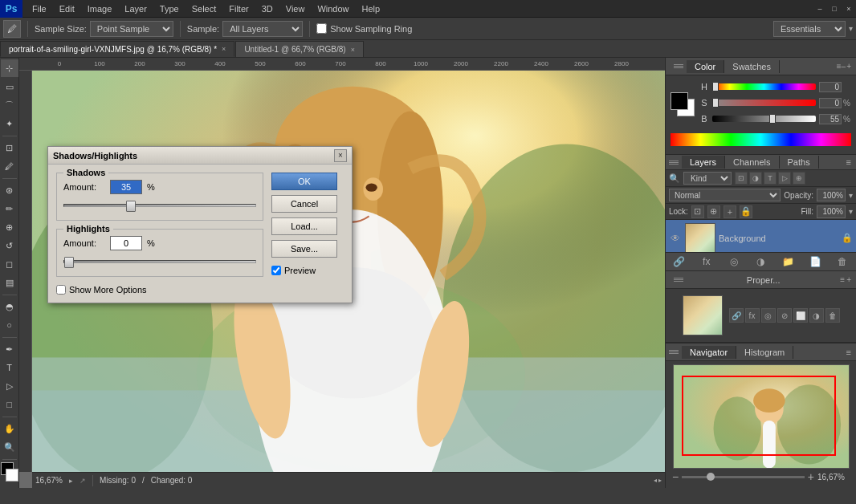 The width and height of the screenshot is (856, 504). What do you see at coordinates (770, 178) in the screenshot?
I see `text-type-icon: T` at bounding box center [770, 178].